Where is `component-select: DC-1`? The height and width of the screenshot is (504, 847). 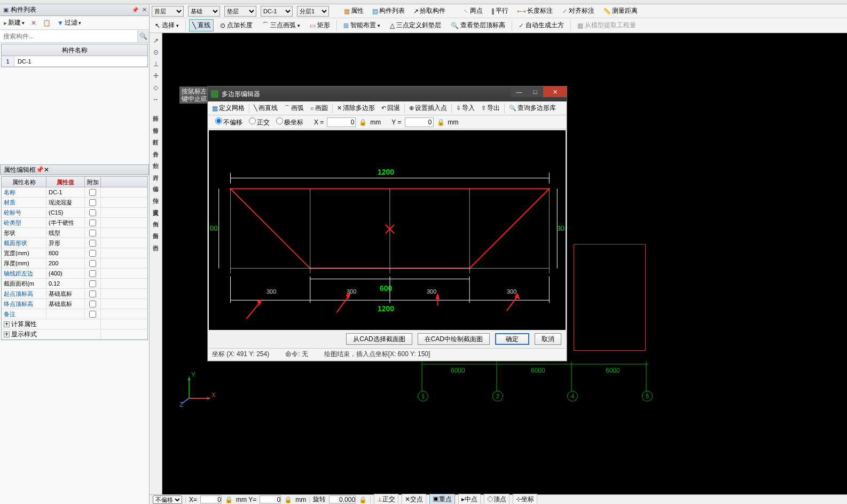 component-select: DC-1 is located at coordinates (277, 11).